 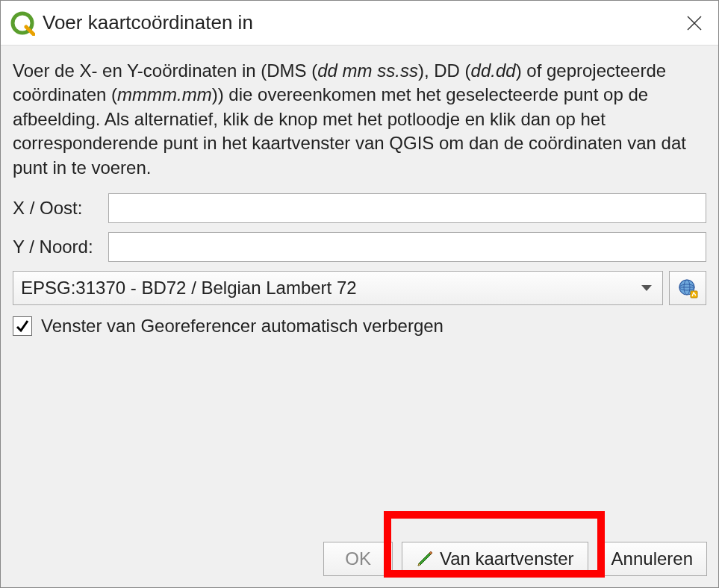 What do you see at coordinates (445, 70) in the screenshot?
I see `instr-part: ), DD (` at bounding box center [445, 70].